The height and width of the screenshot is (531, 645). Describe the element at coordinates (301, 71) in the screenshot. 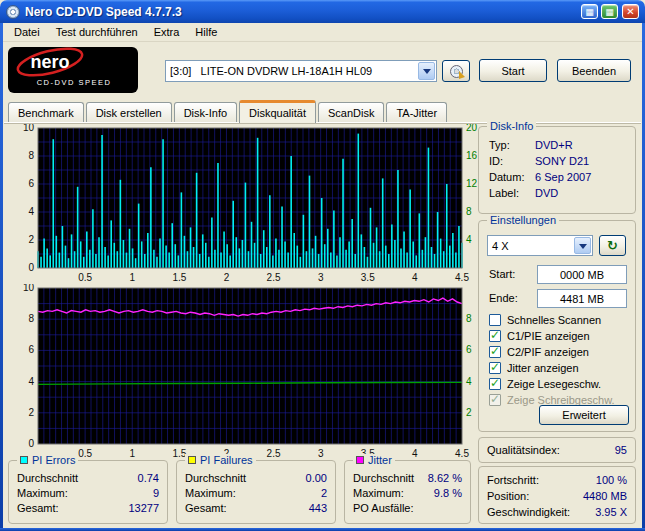

I see `drive-select: [3:0] LITE-ON DVDRW LH-18A1H HL09` at that location.